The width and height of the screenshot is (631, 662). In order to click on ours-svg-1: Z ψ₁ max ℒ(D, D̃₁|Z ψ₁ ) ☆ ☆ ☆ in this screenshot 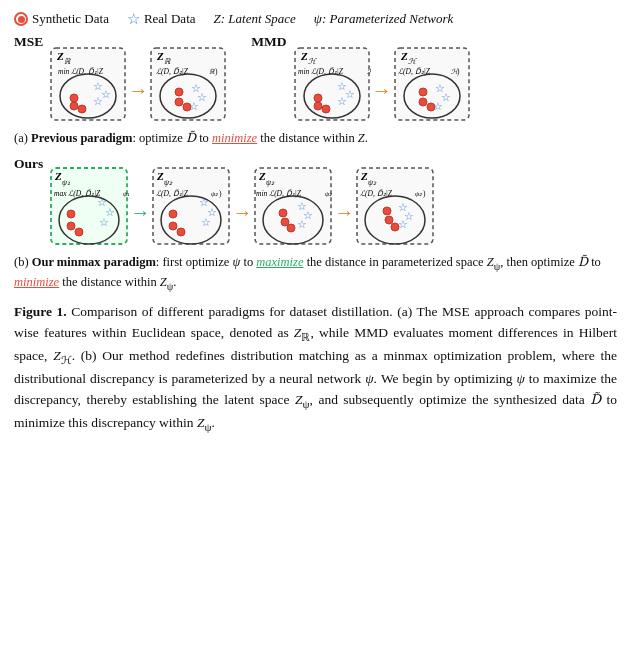, I will do `click(89, 200)`.